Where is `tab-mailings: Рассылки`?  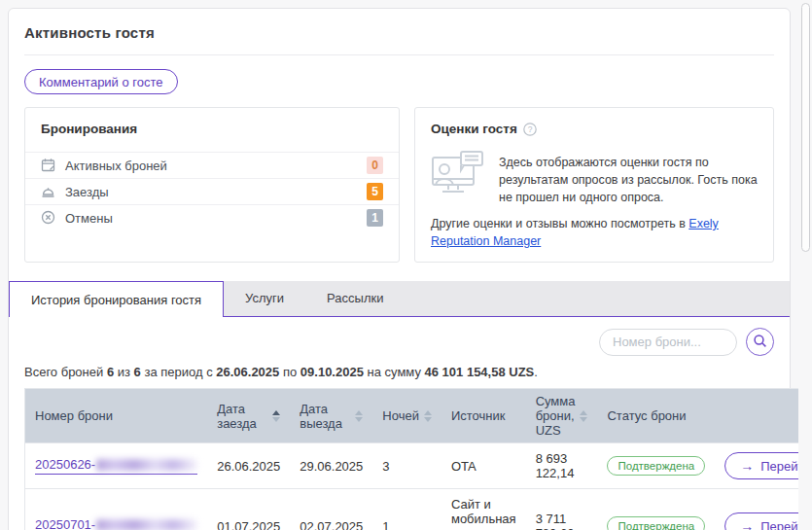 tab-mailings: Рассылки is located at coordinates (355, 299).